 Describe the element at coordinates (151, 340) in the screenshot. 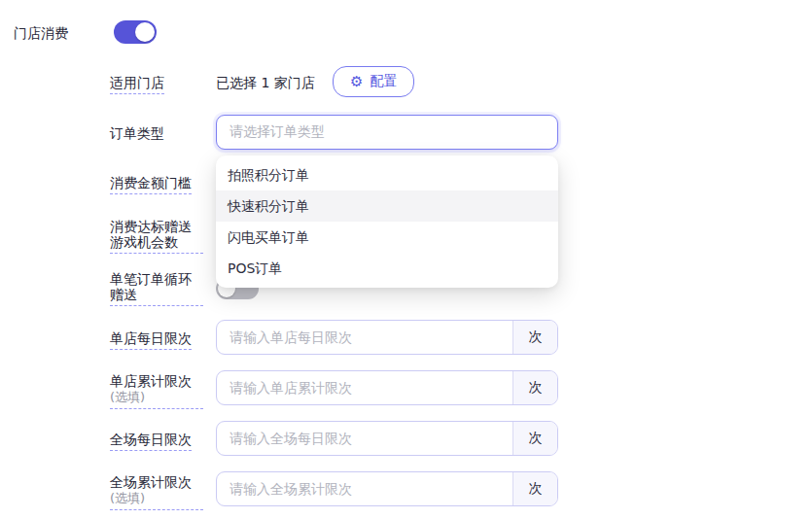

I see `store-daily-limit-row: 单店每日限次` at that location.